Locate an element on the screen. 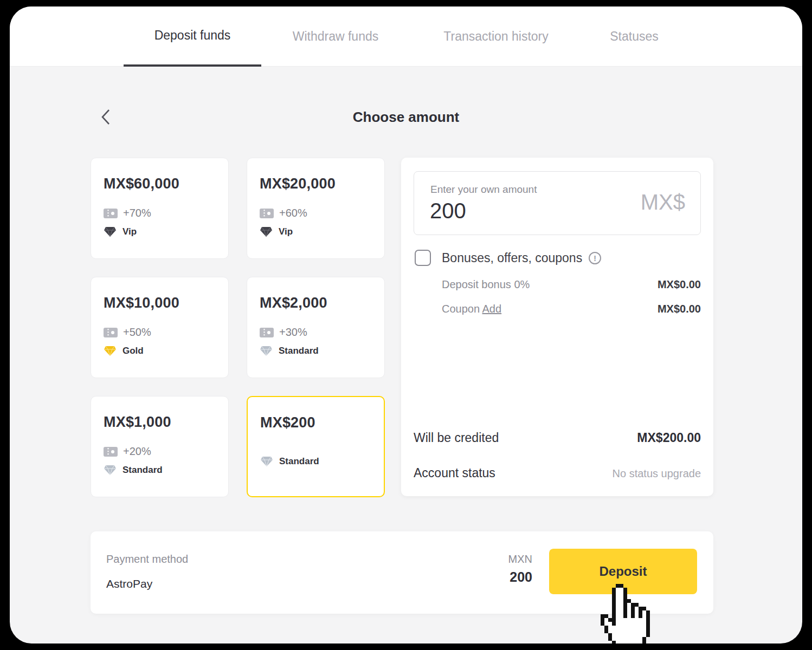 The image size is (812, 650). account-status-row: Account status No status upgrade is located at coordinates (557, 473).